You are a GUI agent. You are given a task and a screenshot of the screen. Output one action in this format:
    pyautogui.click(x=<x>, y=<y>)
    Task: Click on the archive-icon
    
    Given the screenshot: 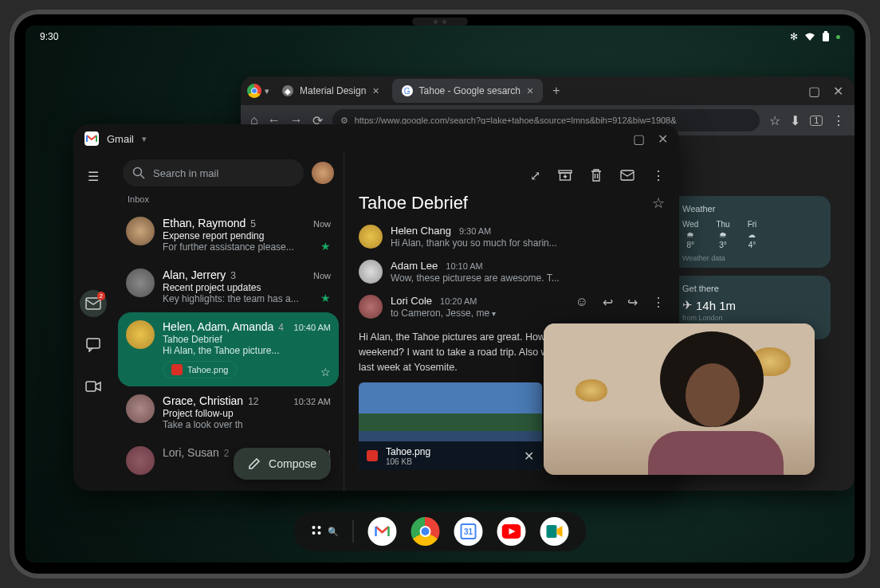 What is the action you would take?
    pyautogui.click(x=565, y=175)
    